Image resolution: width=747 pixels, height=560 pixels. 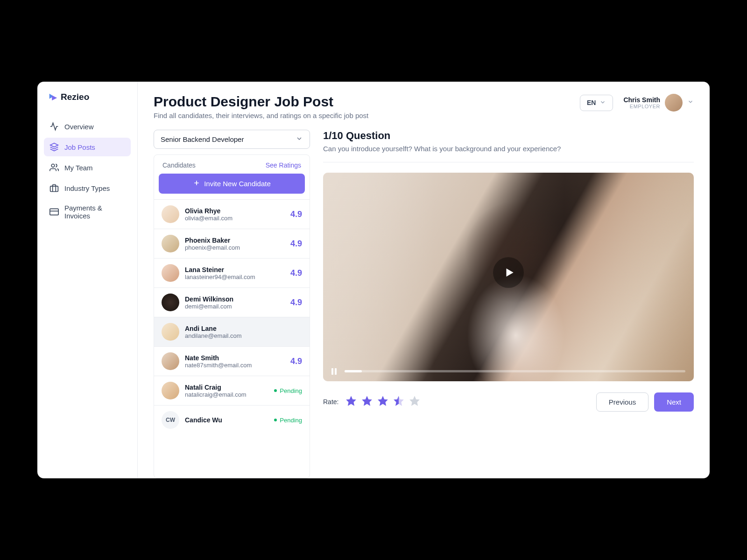 What do you see at coordinates (232, 184) in the screenshot?
I see `invite-candidate-button: Invite New Candidate` at bounding box center [232, 184].